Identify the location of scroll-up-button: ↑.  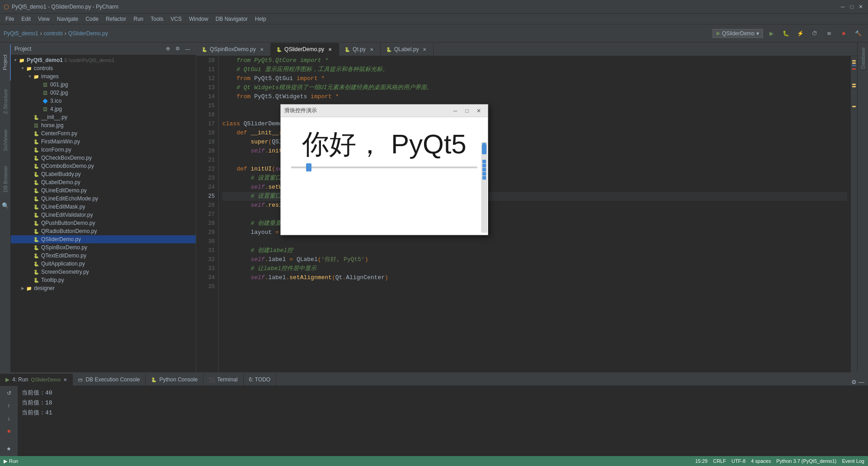
(9, 406).